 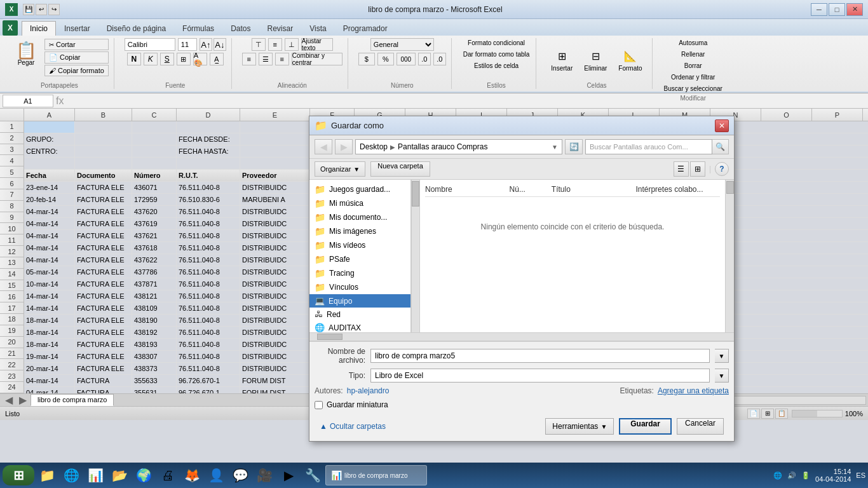 I want to click on hide-folders-icon: ▲, so click(x=323, y=426).